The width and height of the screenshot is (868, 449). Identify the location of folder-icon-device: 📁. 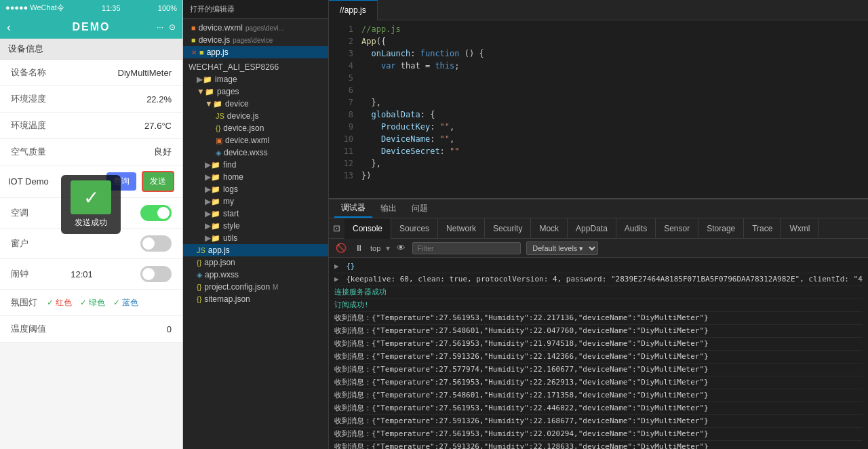
(218, 104).